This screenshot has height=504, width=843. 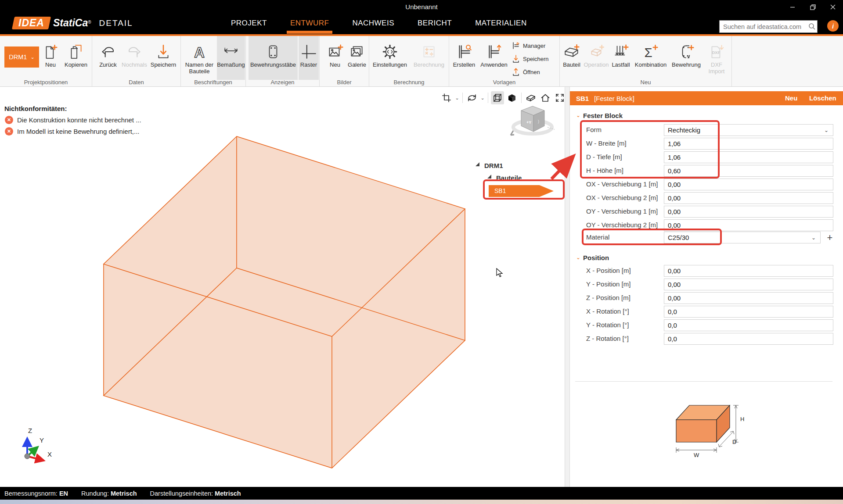 I want to click on save-button: Speichern, so click(x=163, y=58).